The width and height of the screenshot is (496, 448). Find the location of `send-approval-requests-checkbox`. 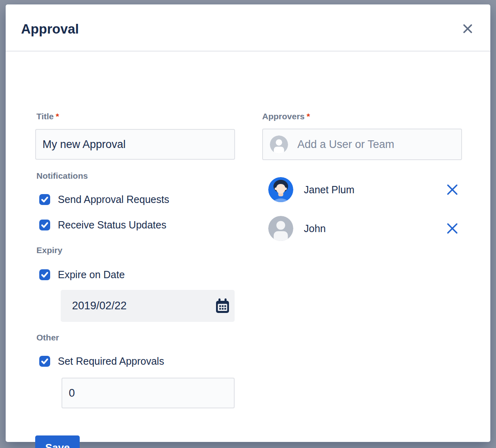

send-approval-requests-checkbox is located at coordinates (45, 200).